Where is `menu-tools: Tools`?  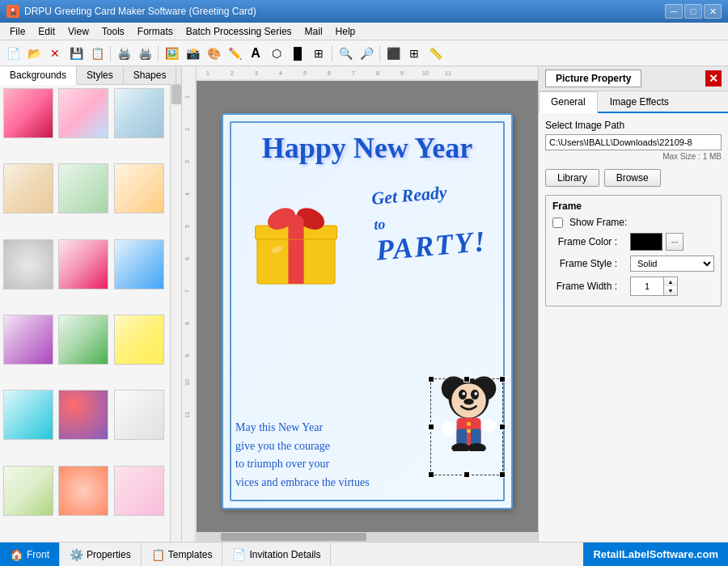
menu-tools: Tools is located at coordinates (113, 32).